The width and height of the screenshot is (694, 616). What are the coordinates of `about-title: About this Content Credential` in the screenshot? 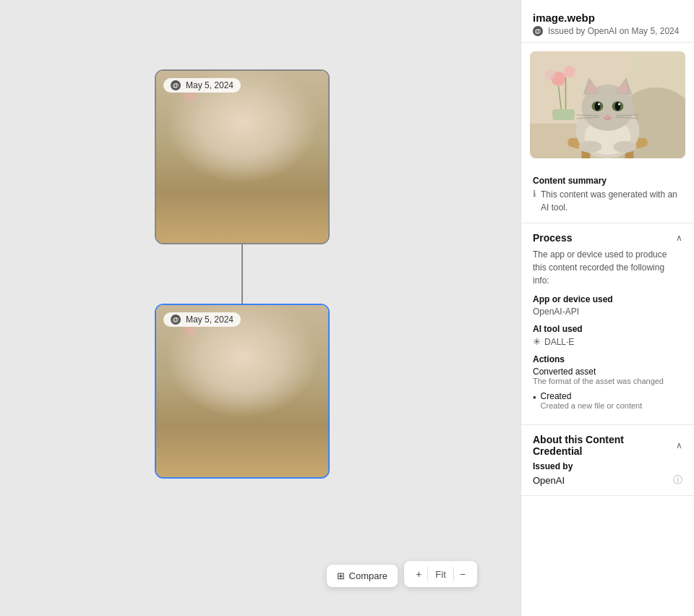 It's located at (604, 445).